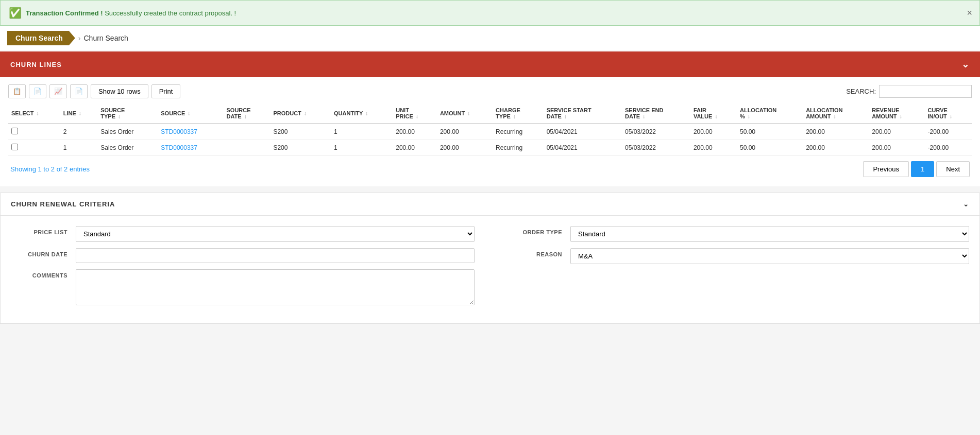  What do you see at coordinates (128, 148) in the screenshot?
I see `cell-source-type: Sales Order` at bounding box center [128, 148].